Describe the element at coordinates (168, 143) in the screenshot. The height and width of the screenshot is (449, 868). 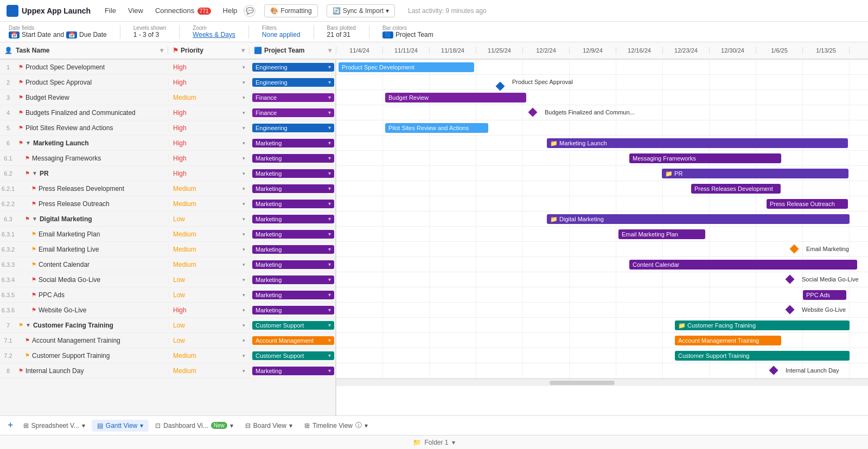
I see `table-row: 6 ⚑ ▼ Marketing Launch High ▾ Marketing …` at that location.